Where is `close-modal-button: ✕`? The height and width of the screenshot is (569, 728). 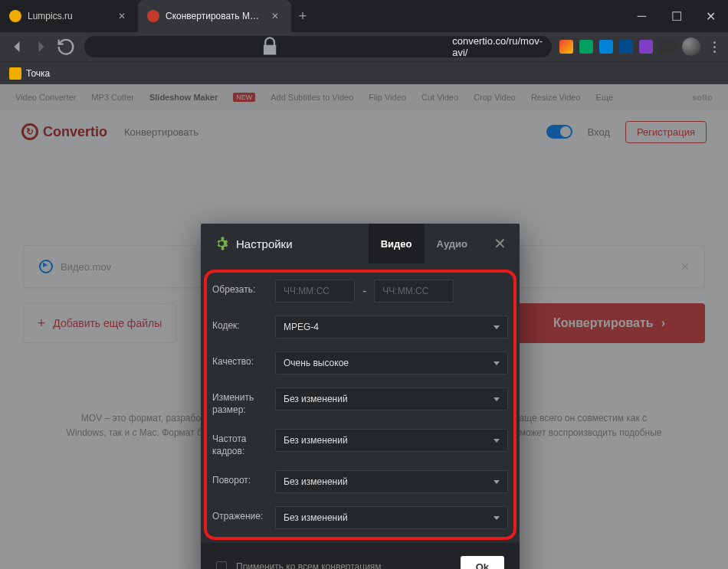
close-modal-button: ✕ is located at coordinates (500, 244).